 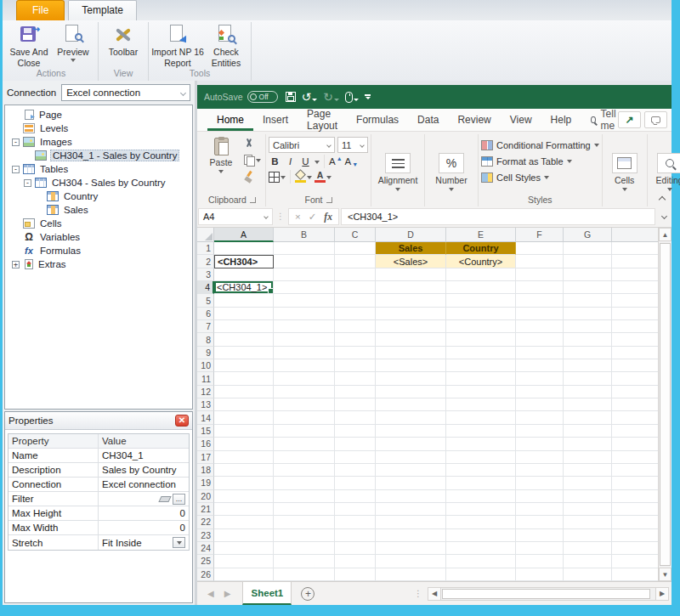 What do you see at coordinates (540, 248) in the screenshot?
I see `cell-F1` at bounding box center [540, 248].